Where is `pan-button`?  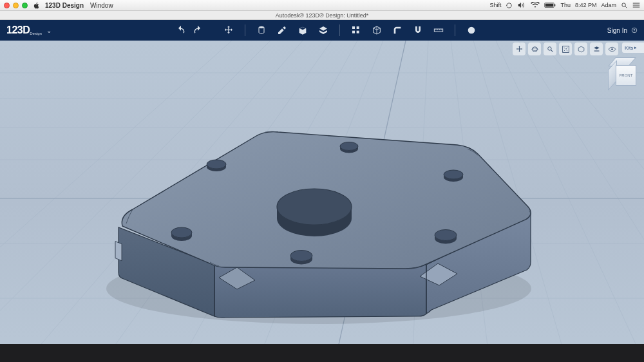 pan-button is located at coordinates (519, 49).